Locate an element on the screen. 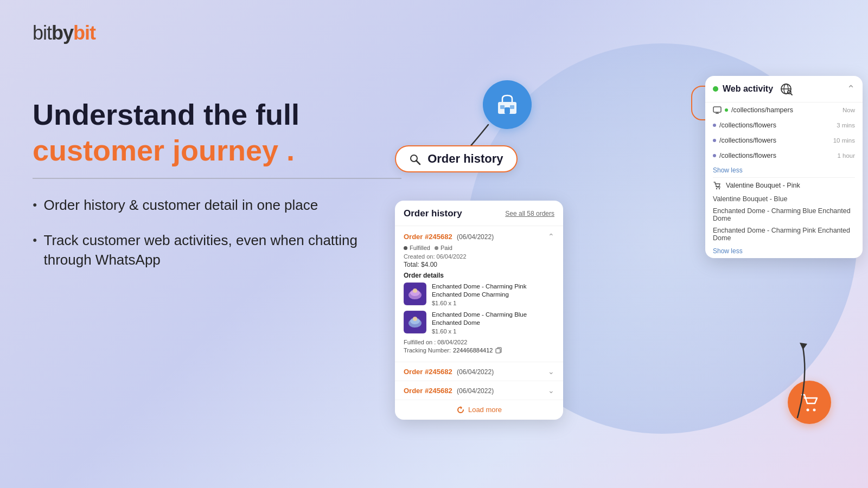  product-view-name-4: Enchanted Dome - Charming Pink Enchanted… is located at coordinates (784, 234).